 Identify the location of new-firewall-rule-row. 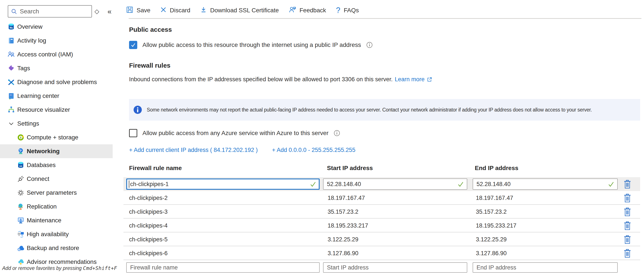
(382, 267).